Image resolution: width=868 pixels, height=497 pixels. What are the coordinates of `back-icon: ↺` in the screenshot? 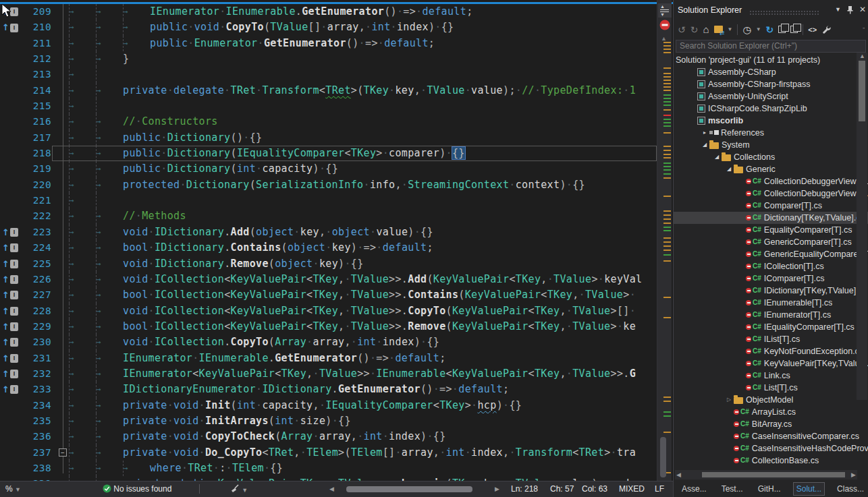 It's located at (682, 30).